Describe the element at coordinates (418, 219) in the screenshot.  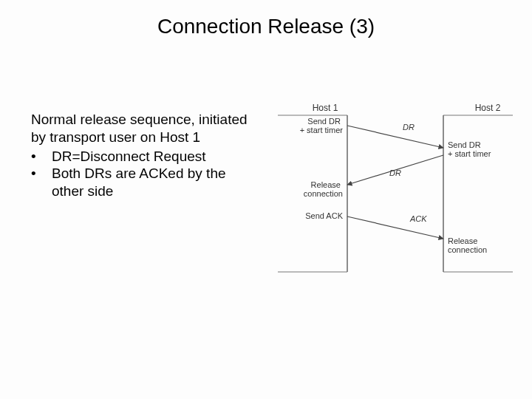
I see `message-label: ACK` at that location.